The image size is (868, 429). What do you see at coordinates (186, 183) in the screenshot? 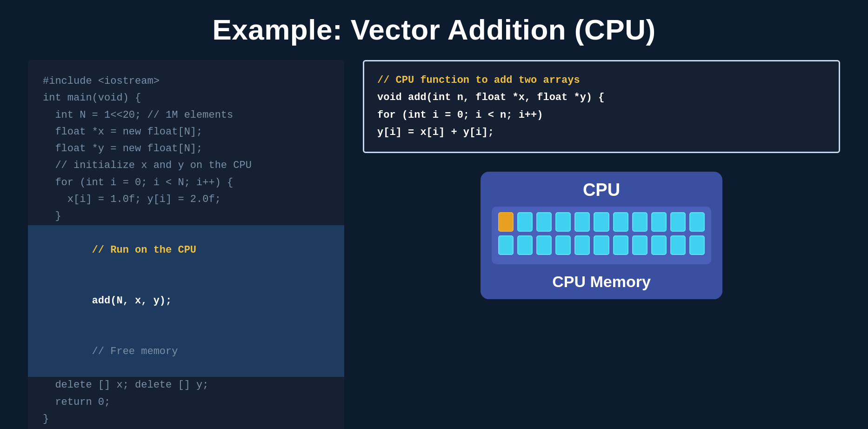
I see `code-line-7: for (int i = 0; i < N; i++) {` at bounding box center [186, 183].